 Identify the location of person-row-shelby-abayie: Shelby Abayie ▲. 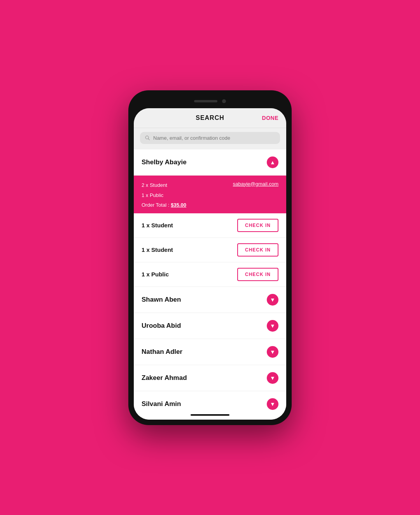
(210, 163).